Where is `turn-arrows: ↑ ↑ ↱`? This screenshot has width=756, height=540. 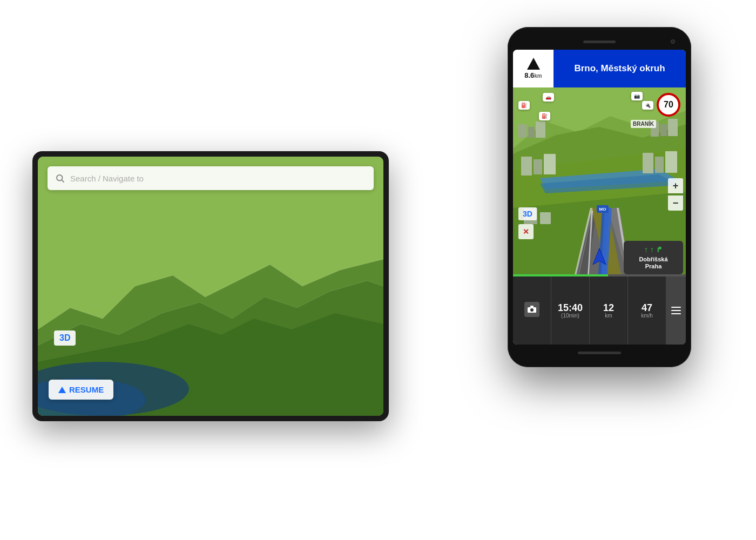
turn-arrows: ↑ ↑ ↱ is located at coordinates (653, 249).